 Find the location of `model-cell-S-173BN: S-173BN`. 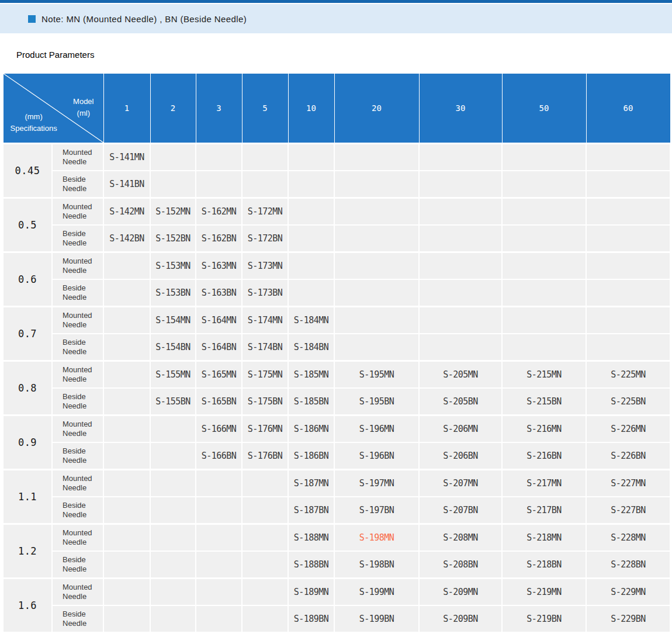

model-cell-S-173BN: S-173BN is located at coordinates (265, 293).